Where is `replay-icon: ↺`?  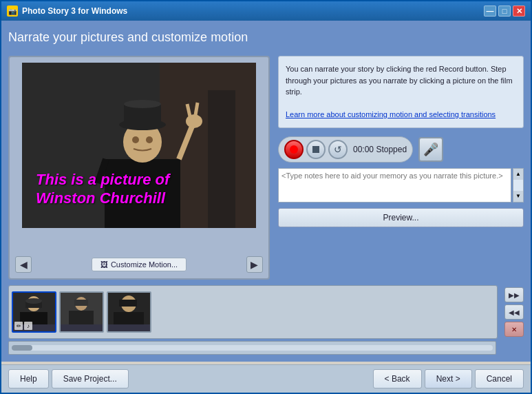 replay-icon: ↺ is located at coordinates (338, 149).